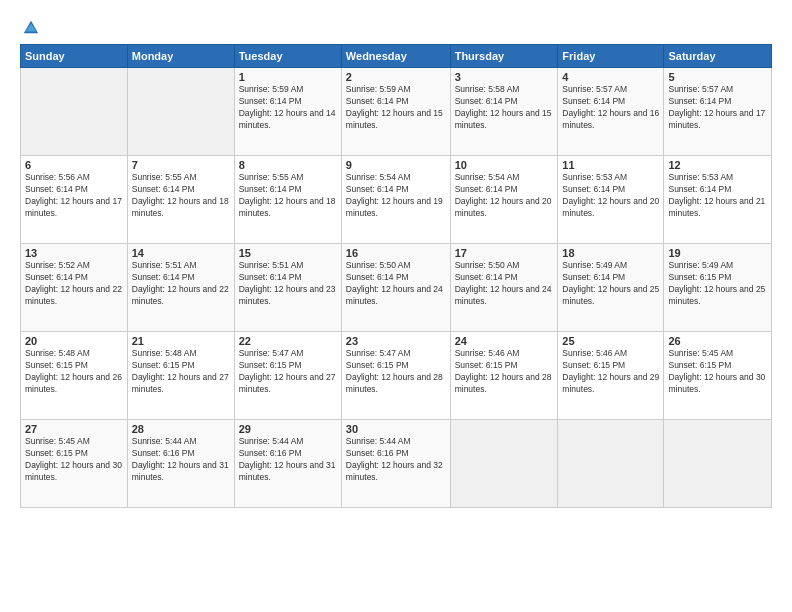  Describe the element at coordinates (718, 165) in the screenshot. I see `day-number: 12` at that location.